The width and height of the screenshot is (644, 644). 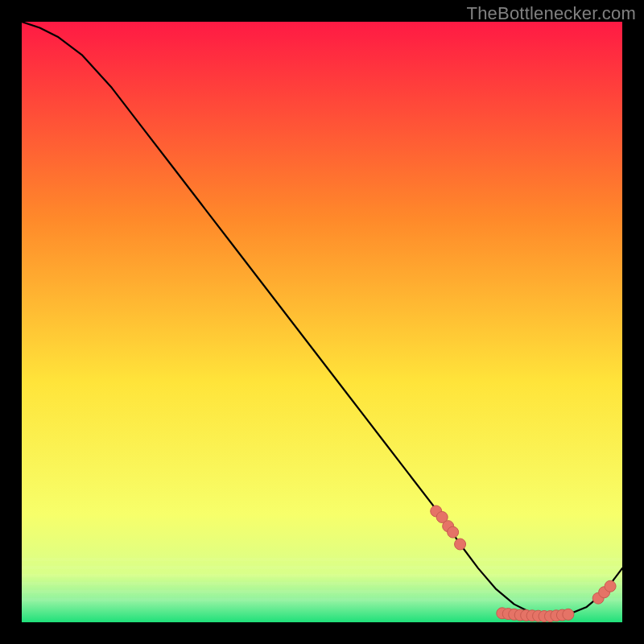 What do you see at coordinates (551, 14) in the screenshot?
I see `watermark-text: TheBottlenecker.com` at bounding box center [551, 14].